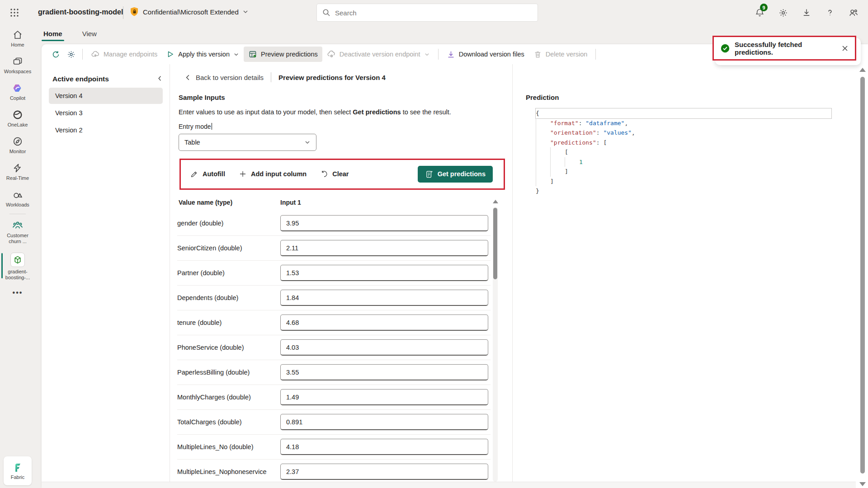  Describe the element at coordinates (854, 13) in the screenshot. I see `account-button` at that location.